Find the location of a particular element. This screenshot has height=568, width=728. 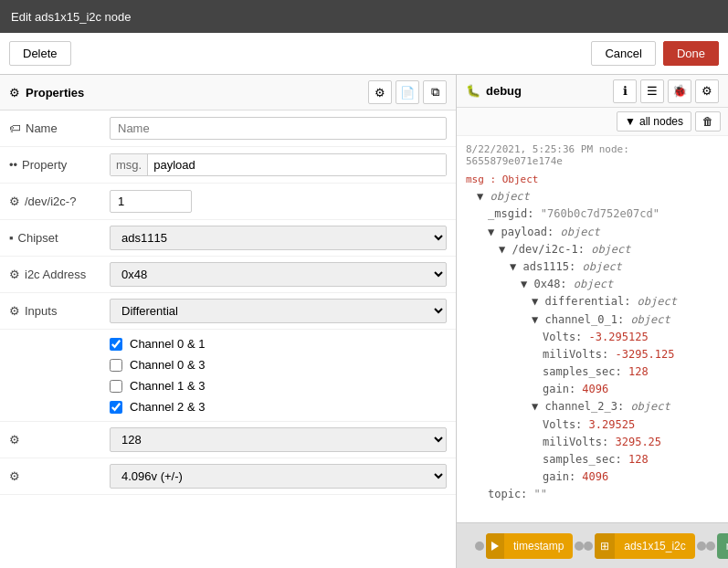

gain1-key: gain: is located at coordinates (559, 389).